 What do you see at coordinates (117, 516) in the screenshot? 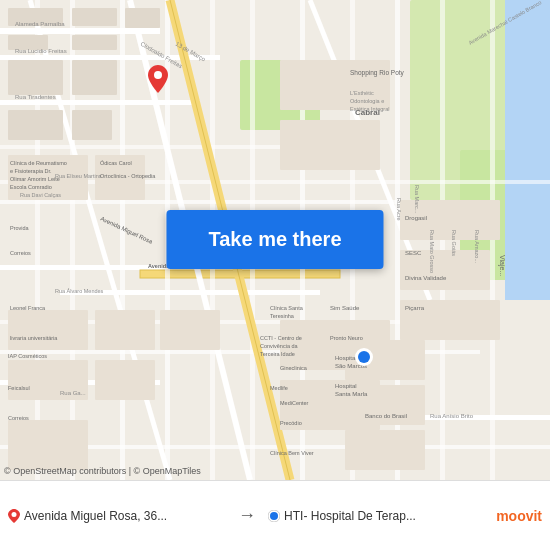
I see `from-section: Avenida Miguel Rosa, 36...` at bounding box center [117, 516].